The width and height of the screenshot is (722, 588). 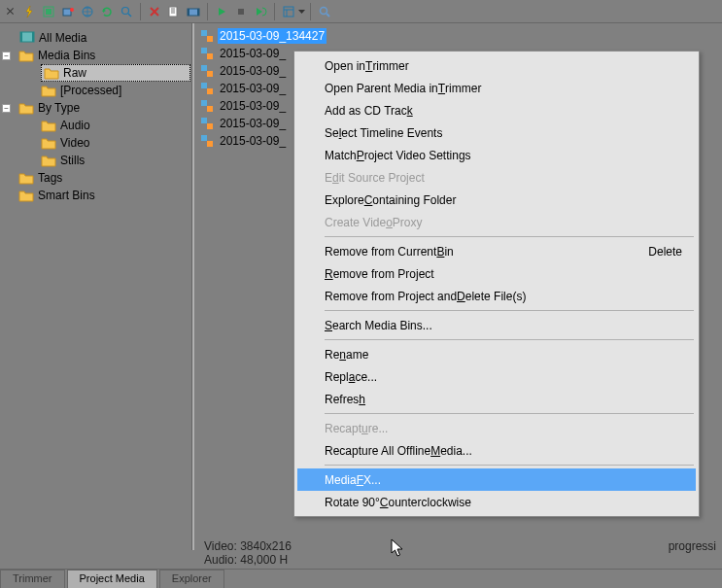 What do you see at coordinates (497, 354) in the screenshot?
I see `ctx-rename: Rename` at bounding box center [497, 354].